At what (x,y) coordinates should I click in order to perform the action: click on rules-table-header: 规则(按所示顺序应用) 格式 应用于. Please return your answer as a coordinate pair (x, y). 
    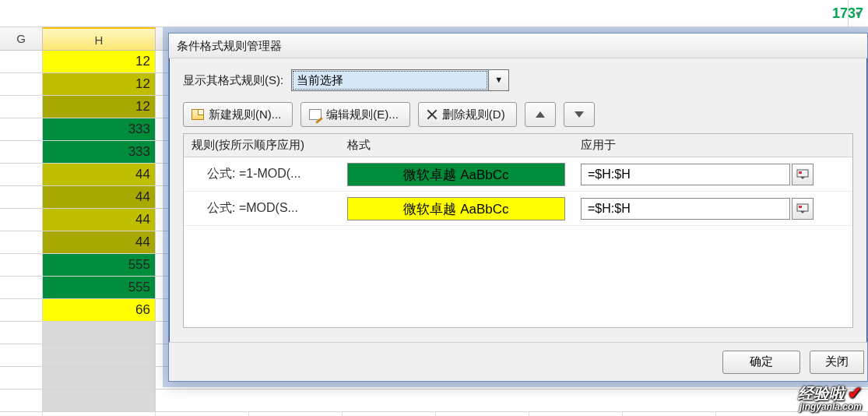
    Looking at the image, I should click on (518, 146).